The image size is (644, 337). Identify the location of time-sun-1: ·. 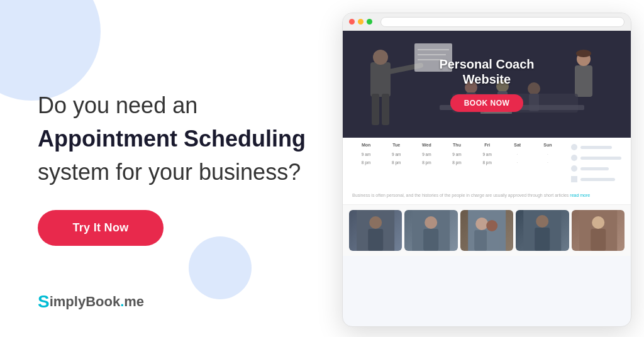
(548, 155).